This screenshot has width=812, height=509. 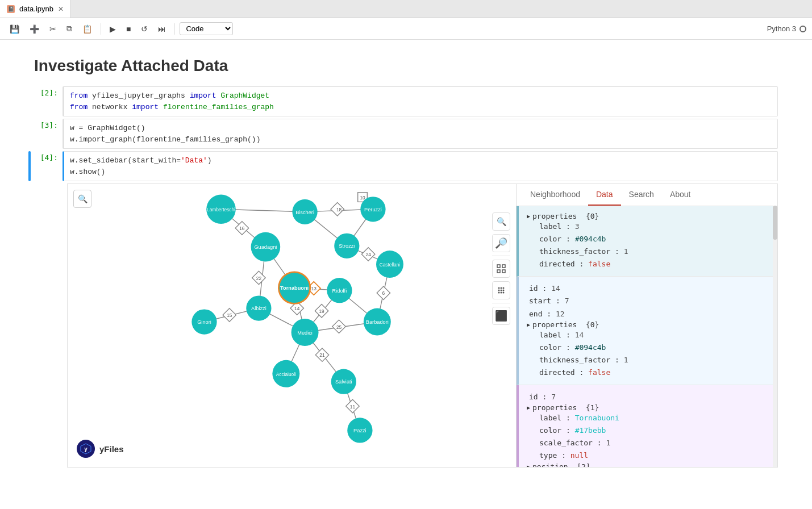 I want to click on svg-text: Barbadori, so click(x=377, y=322).